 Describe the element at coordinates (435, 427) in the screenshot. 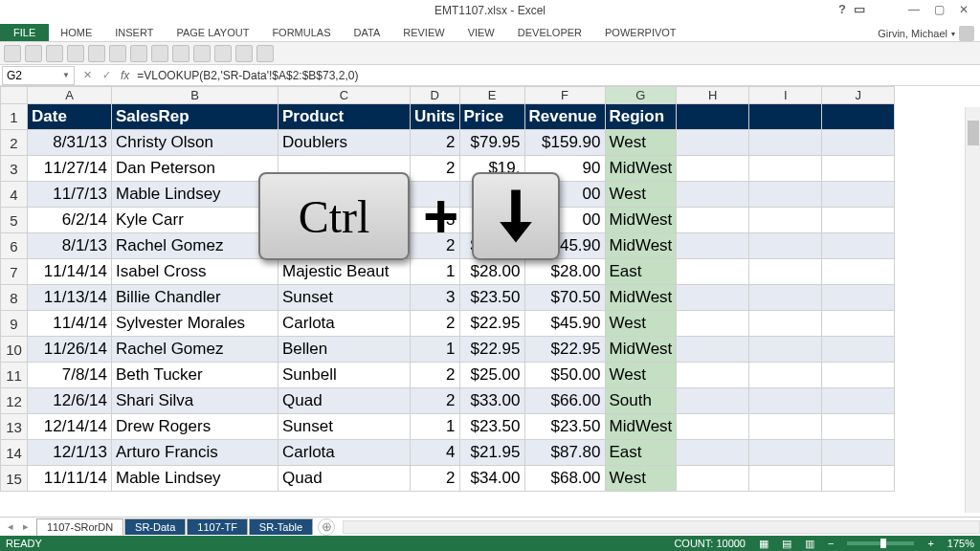

I see `cell: 1` at that location.